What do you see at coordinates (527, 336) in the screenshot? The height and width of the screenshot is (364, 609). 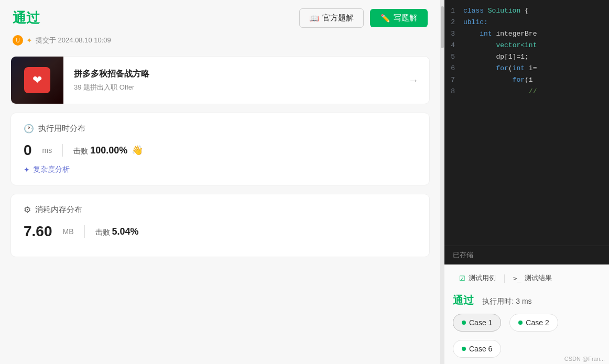 I see `cases-row: Case 1 Case 2 Case 6` at bounding box center [527, 336].